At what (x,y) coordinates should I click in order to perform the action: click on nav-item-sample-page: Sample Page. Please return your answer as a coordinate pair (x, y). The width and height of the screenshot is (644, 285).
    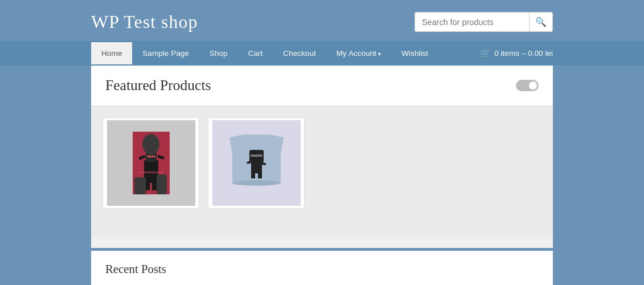
    Looking at the image, I should click on (166, 54).